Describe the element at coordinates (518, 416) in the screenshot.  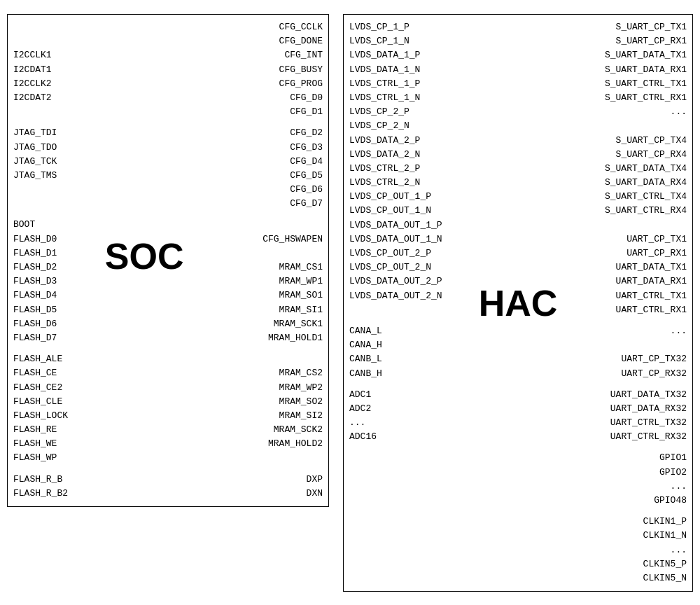
I see `hac-section-adc: ADC1 UART_DATA_TX32 ADC2 UART_DATA_RX32 …` at that location.